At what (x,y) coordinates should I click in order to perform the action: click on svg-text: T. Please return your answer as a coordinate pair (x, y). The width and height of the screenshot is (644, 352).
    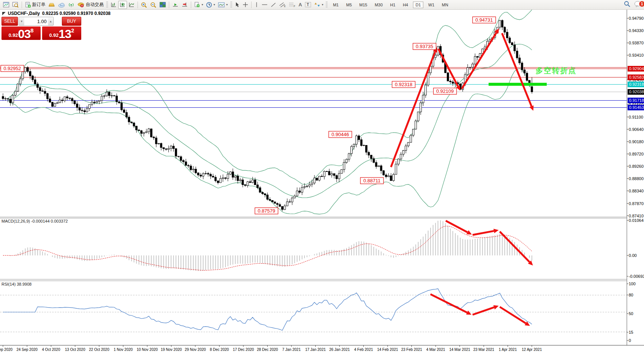
    Looking at the image, I should click on (308, 4).